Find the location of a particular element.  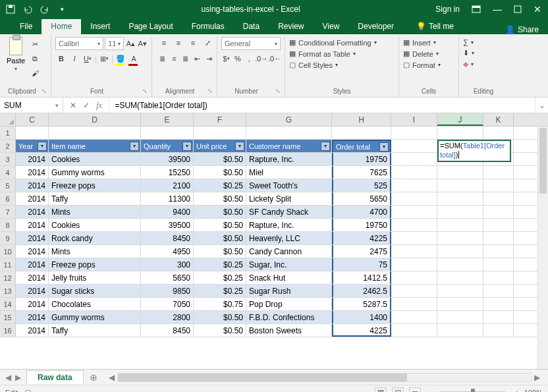

tab-developer: Developer is located at coordinates (375, 26).